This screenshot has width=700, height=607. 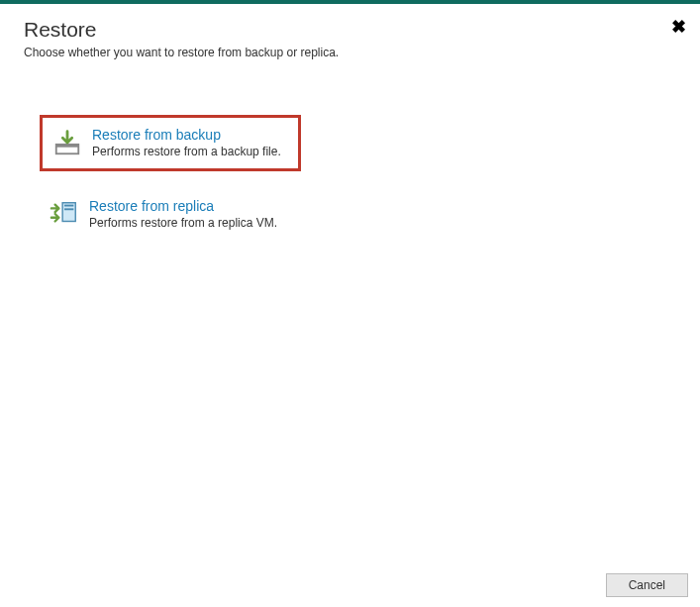 What do you see at coordinates (186, 143) in the screenshot?
I see `option-text-group: Restore from backup Performs restore fro…` at bounding box center [186, 143].